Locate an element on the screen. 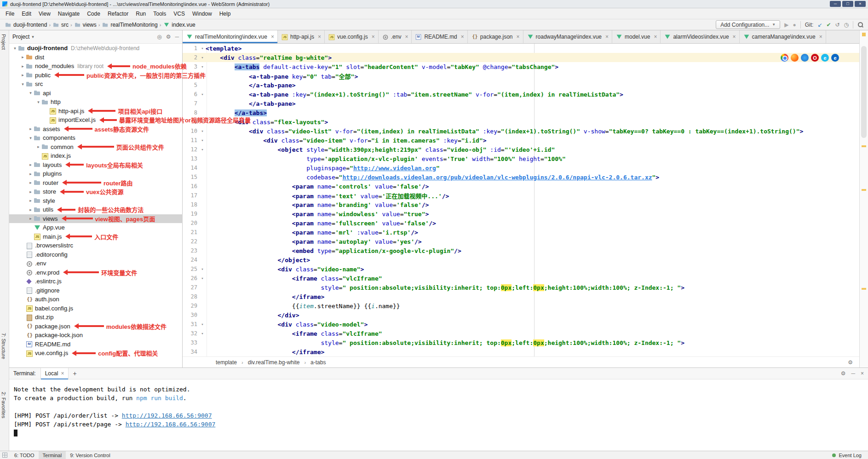 The width and height of the screenshot is (868, 459). status-terminal: Terminal is located at coordinates (52, 455).